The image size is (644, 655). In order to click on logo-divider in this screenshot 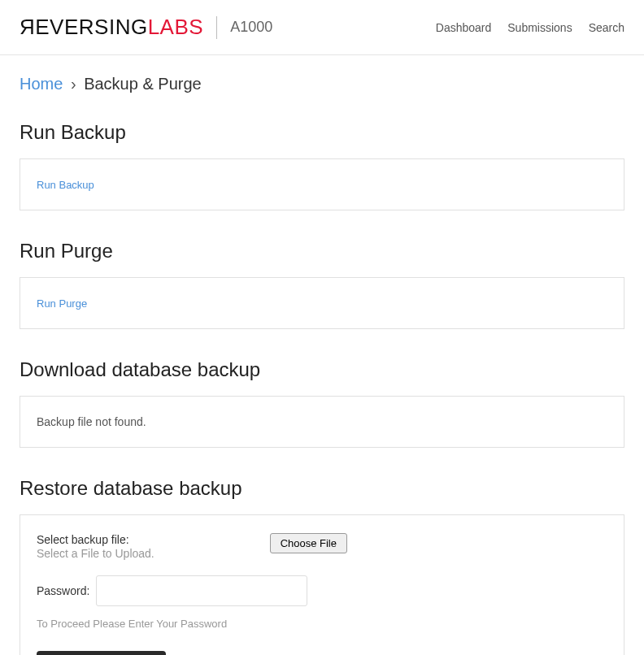, I will do `click(216, 28)`.